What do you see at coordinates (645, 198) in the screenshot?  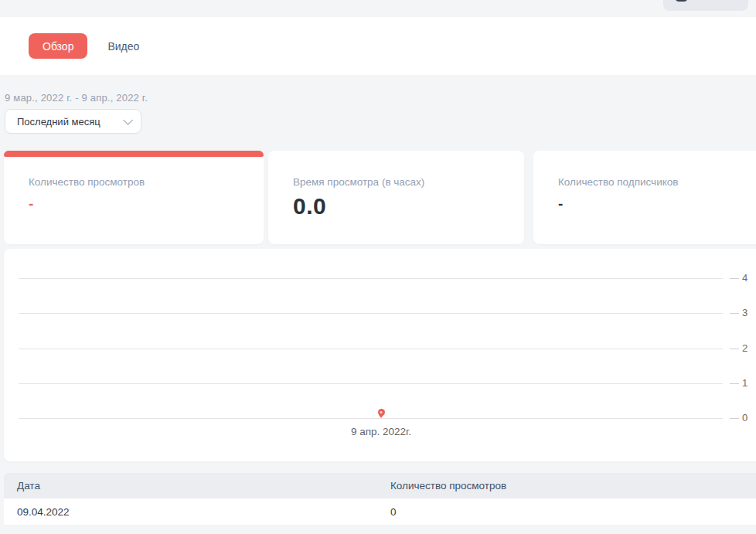 I see `stat-card-subscribers: Количество подписчиков -` at bounding box center [645, 198].